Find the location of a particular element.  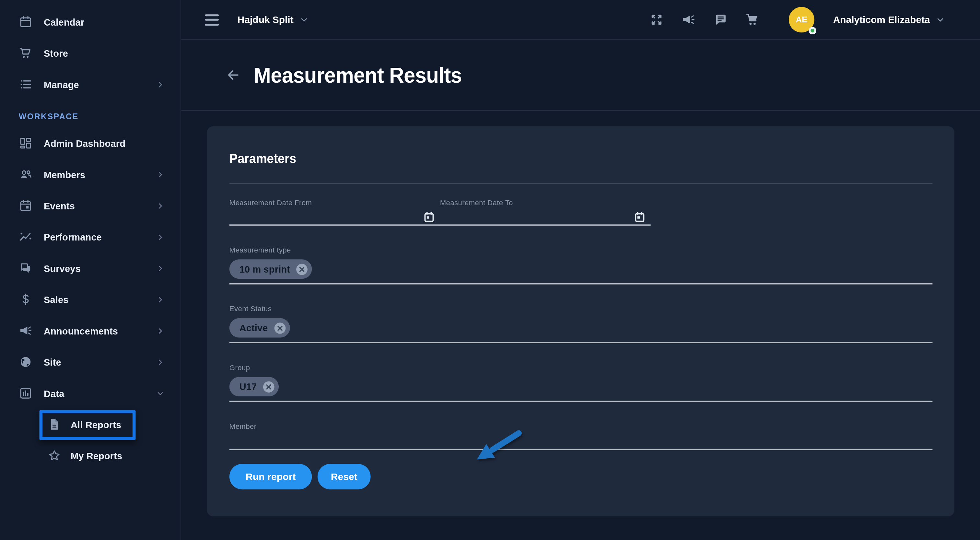

field-label: Measurement Date From is located at coordinates (335, 202).